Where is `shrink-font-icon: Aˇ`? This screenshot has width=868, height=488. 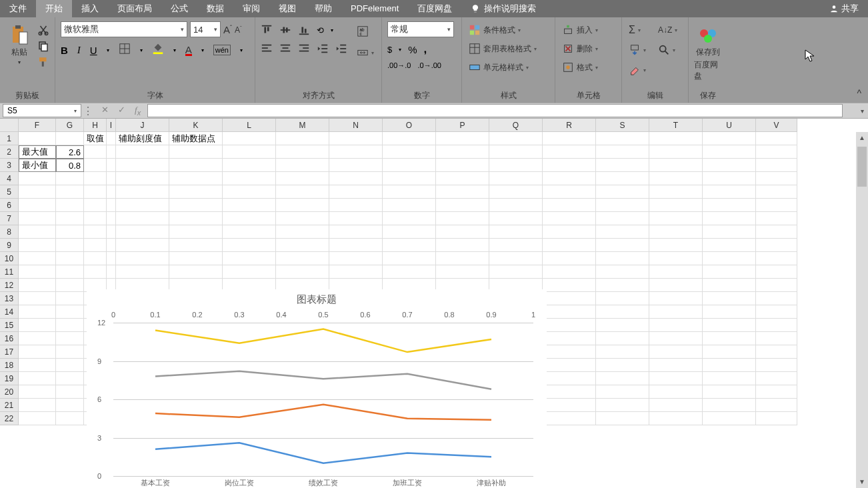 shrink-font-icon: Aˇ is located at coordinates (239, 29).